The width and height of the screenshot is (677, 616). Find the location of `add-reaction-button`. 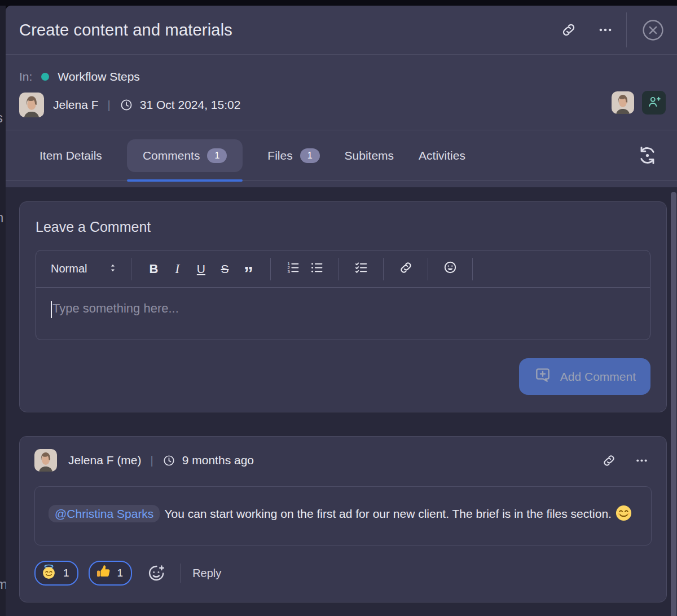

add-reaction-button is located at coordinates (156, 573).